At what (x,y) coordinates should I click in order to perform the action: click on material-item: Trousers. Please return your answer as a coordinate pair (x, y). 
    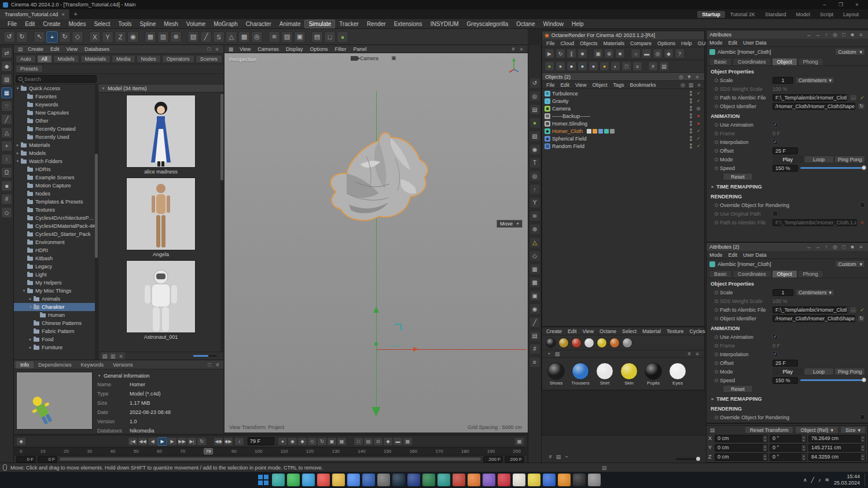
    Looking at the image, I should click on (580, 374).